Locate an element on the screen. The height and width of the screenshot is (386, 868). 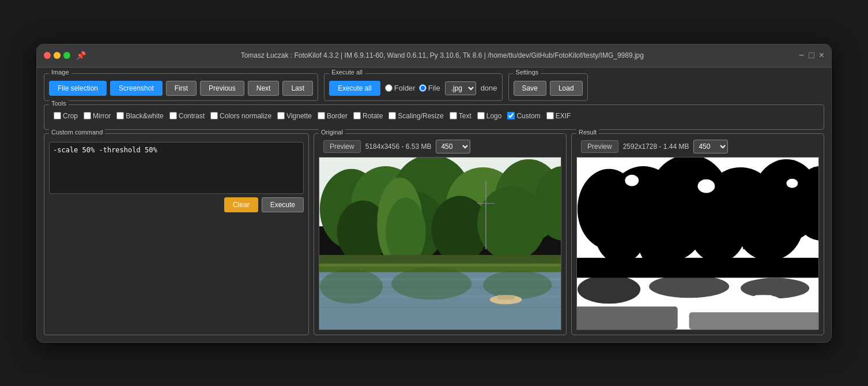
execute-all-group: Execute all Execute all Folder File is located at coordinates (413, 87).